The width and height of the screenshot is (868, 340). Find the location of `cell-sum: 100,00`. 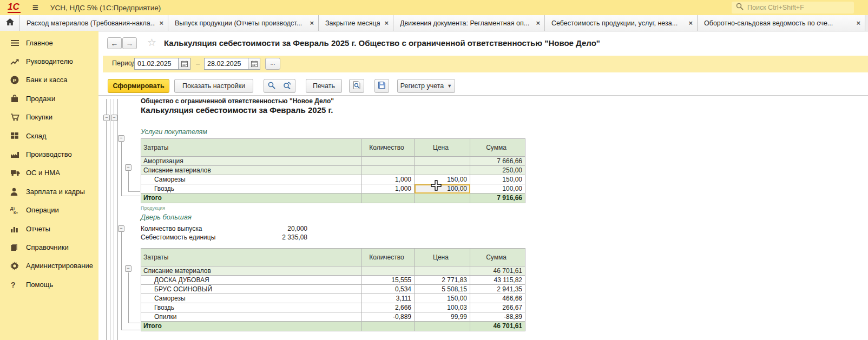

cell-sum: 100,00 is located at coordinates (498, 189).